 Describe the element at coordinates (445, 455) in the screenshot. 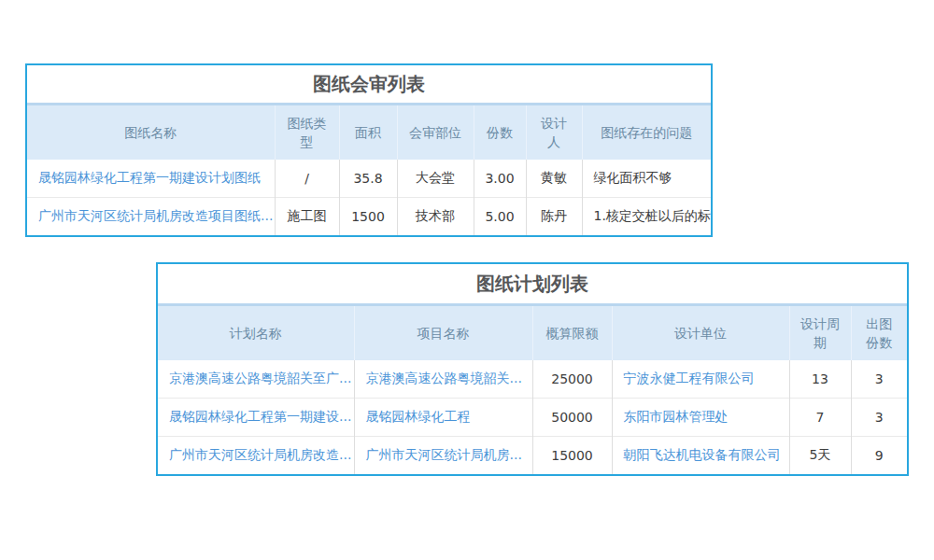

I see `project-name-link: 广州市天河区统计局机房...` at that location.